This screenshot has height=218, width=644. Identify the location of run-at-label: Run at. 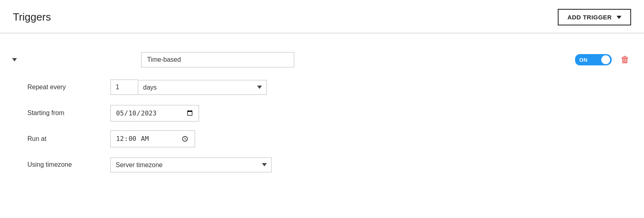
(68, 139).